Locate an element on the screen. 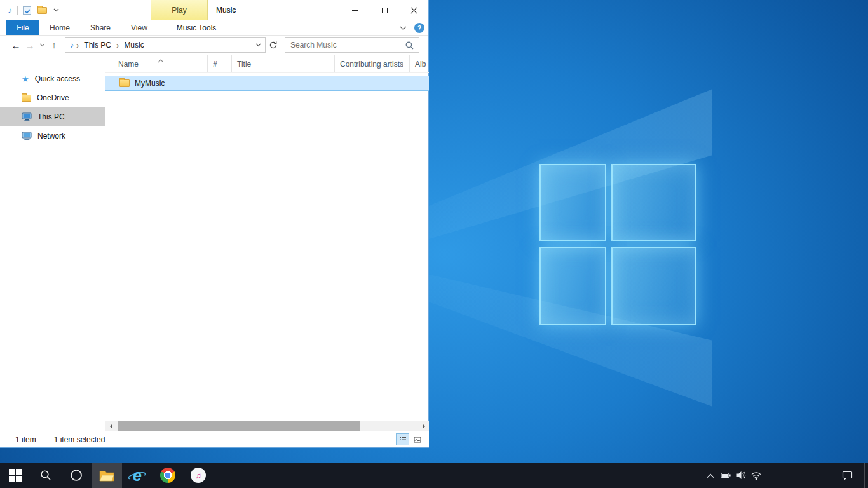 Image resolution: width=868 pixels, height=488 pixels. file-explorer-icon is located at coordinates (107, 475).